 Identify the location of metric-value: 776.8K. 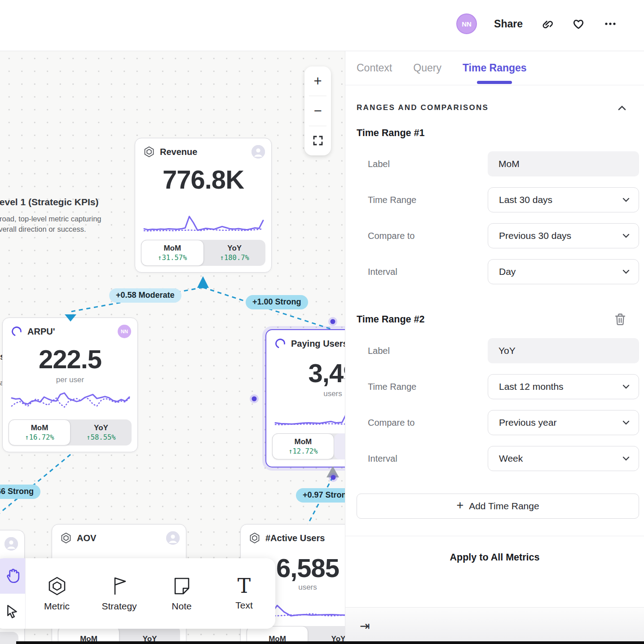
(203, 180).